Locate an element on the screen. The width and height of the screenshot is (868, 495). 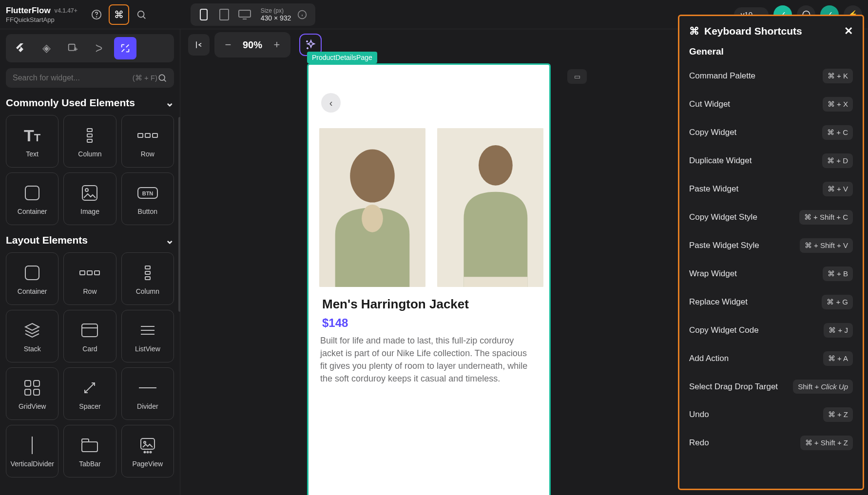
expand-icon is located at coordinates (125, 48).